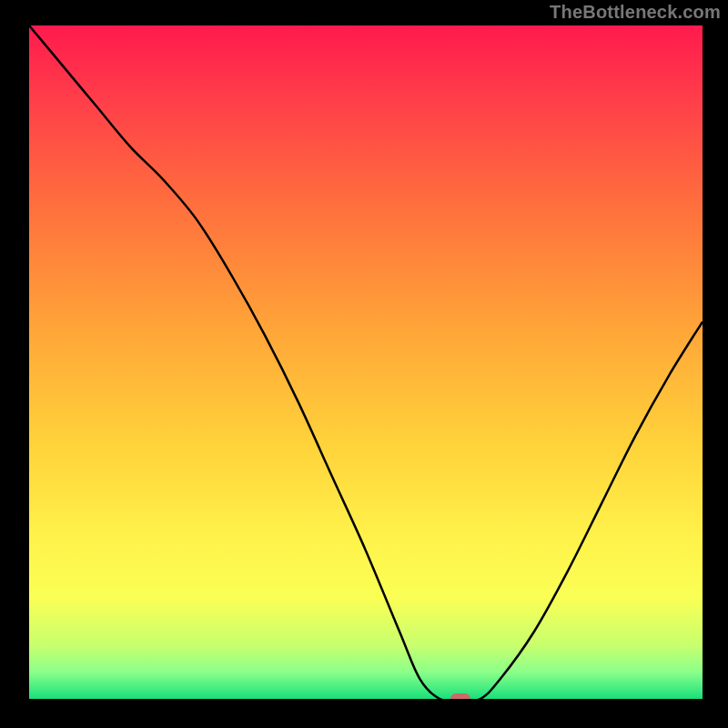 This screenshot has width=728, height=728. What do you see at coordinates (460, 696) in the screenshot?
I see `optimal-marker` at bounding box center [460, 696].